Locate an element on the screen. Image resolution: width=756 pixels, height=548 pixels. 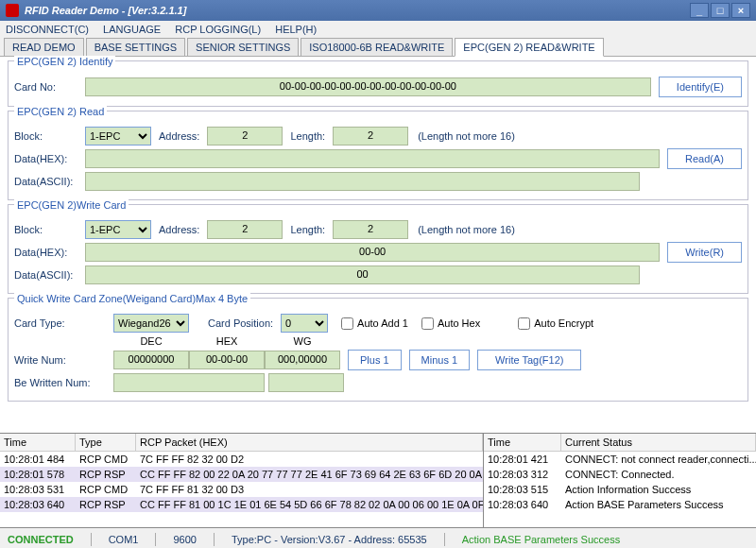
hex-field: 00-00-00 is located at coordinates (227, 360).